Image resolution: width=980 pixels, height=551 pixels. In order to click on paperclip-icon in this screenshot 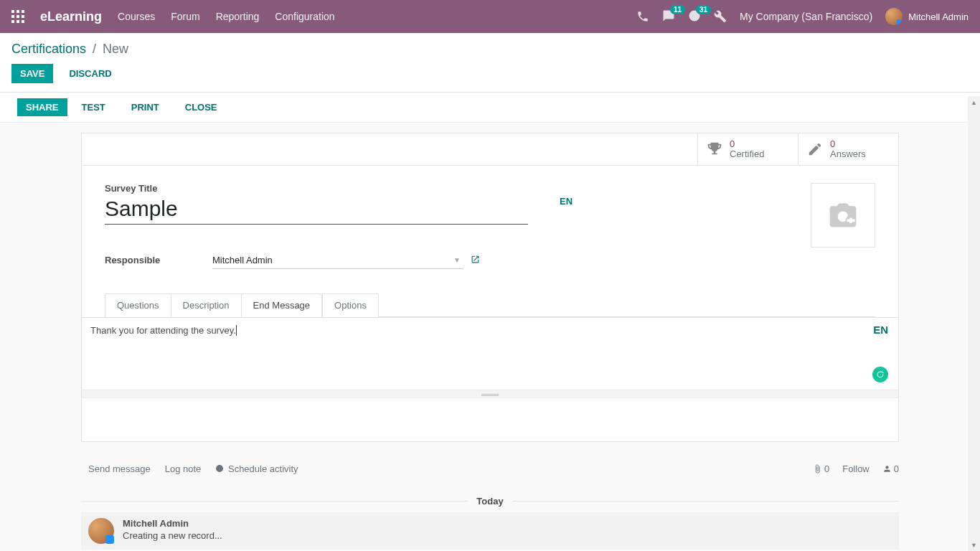, I will do `click(818, 469)`.